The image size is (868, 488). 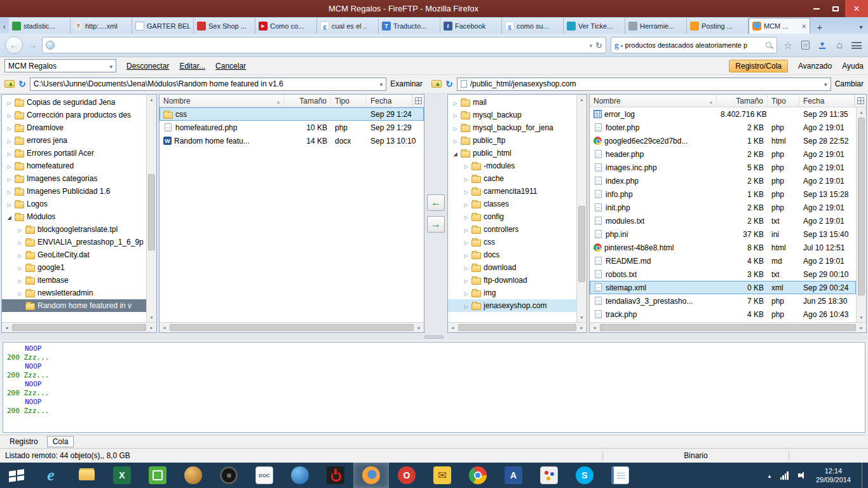 I want to click on tree-item: img, so click(x=517, y=293).